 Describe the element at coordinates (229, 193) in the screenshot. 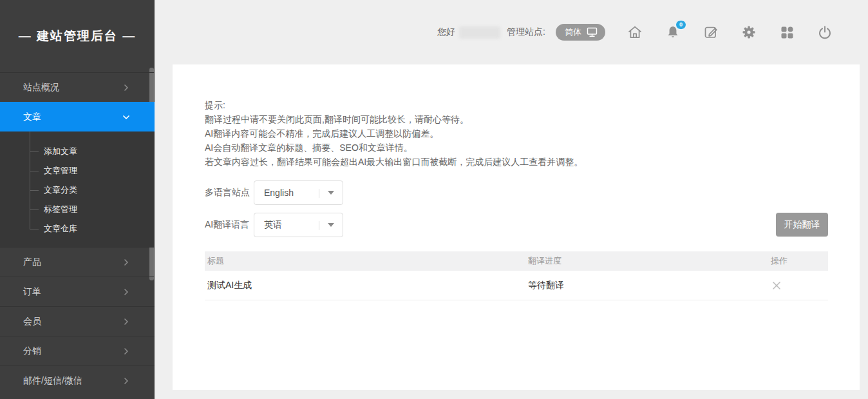

I see `site-select-label: 多语言站点` at that location.